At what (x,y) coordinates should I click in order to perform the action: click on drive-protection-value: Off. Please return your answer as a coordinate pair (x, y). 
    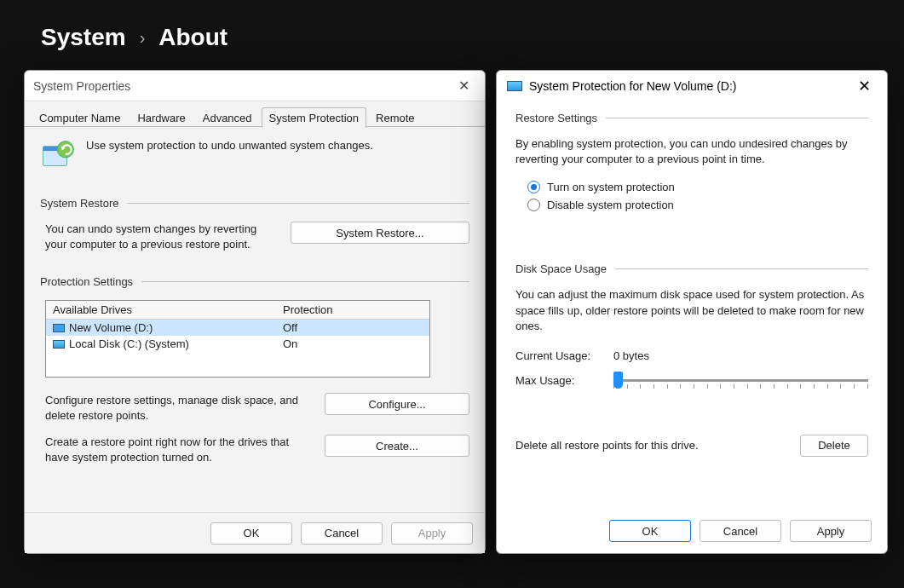
    Looking at the image, I should click on (353, 327).